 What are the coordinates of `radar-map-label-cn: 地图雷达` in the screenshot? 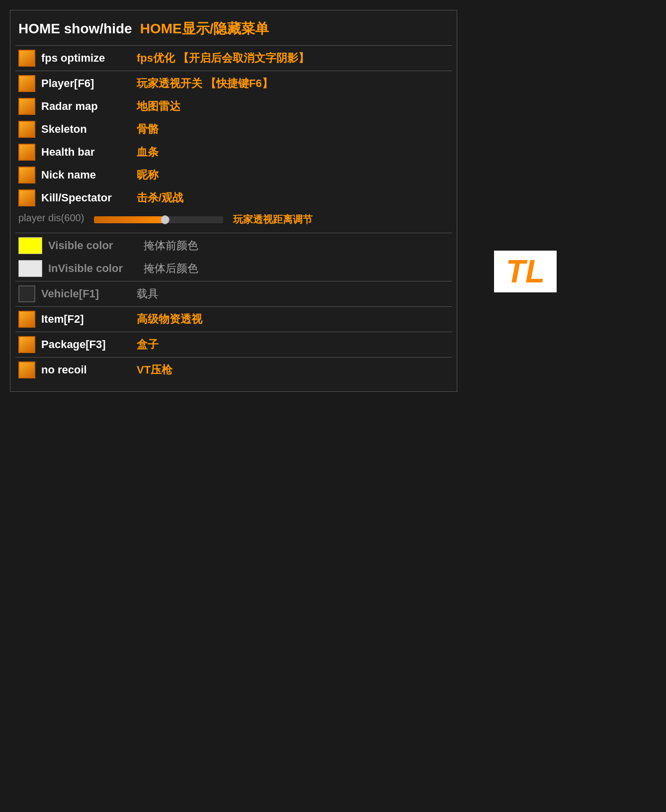 It's located at (159, 106).